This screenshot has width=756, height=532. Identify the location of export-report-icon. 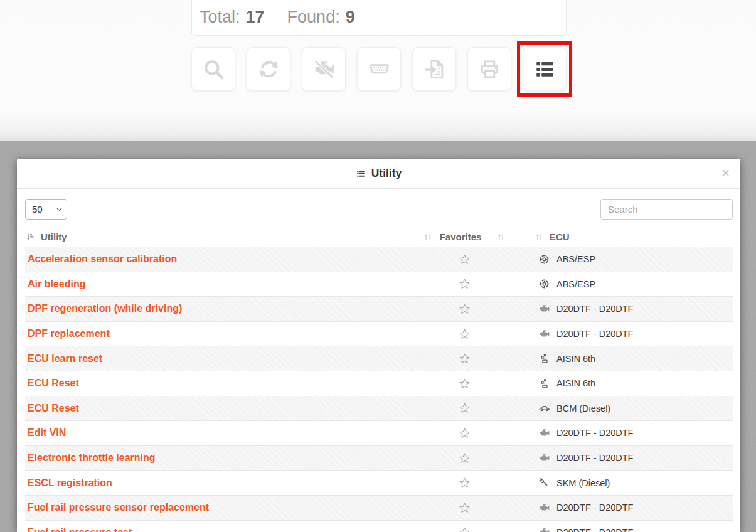
(434, 69).